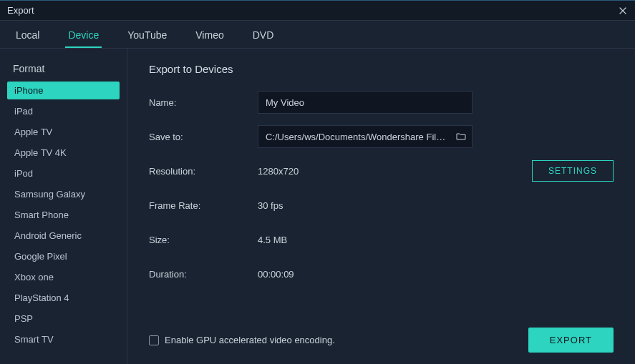 The height and width of the screenshot is (364, 635). Describe the element at coordinates (571, 340) in the screenshot. I see `export-button: EXPORT` at that location.